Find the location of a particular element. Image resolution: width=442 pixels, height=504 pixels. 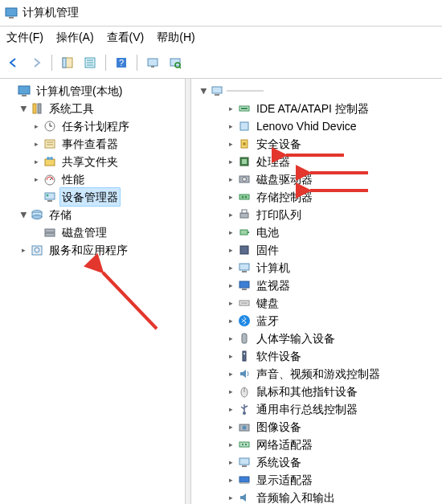

tree-task-scheduler: ▸ 任务计划程序 is located at coordinates (93, 126).